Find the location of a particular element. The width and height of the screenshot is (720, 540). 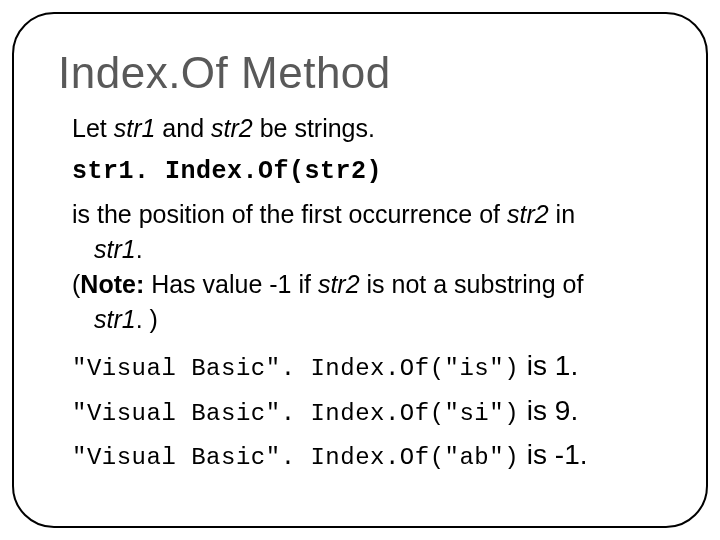

explain-line-3: (Note: Has value -1 if str2 is not a sub… is located at coordinates (371, 284).